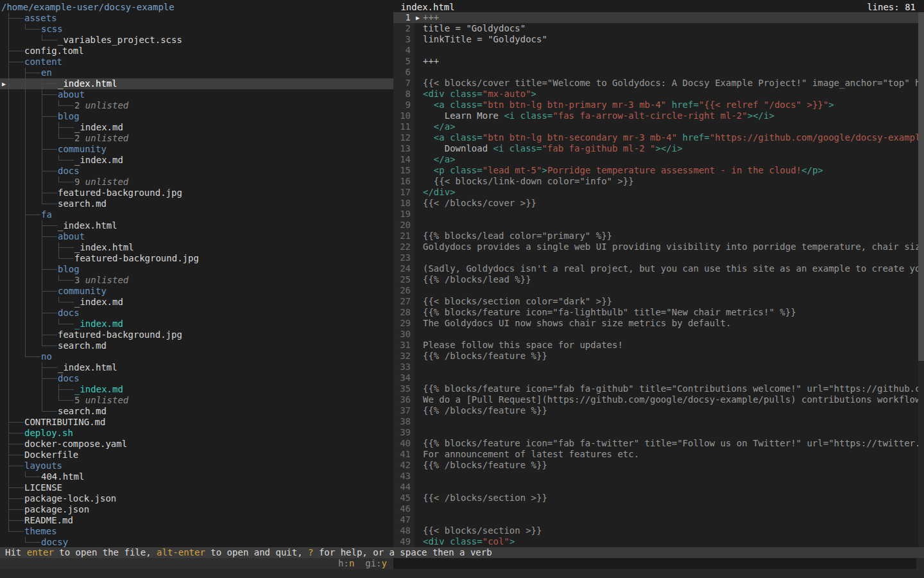 The width and height of the screenshot is (924, 578). What do you see at coordinates (666, 312) in the screenshot?
I see `code-text: {{% blocks/feature icon="fa-lightbulb" t…` at bounding box center [666, 312].